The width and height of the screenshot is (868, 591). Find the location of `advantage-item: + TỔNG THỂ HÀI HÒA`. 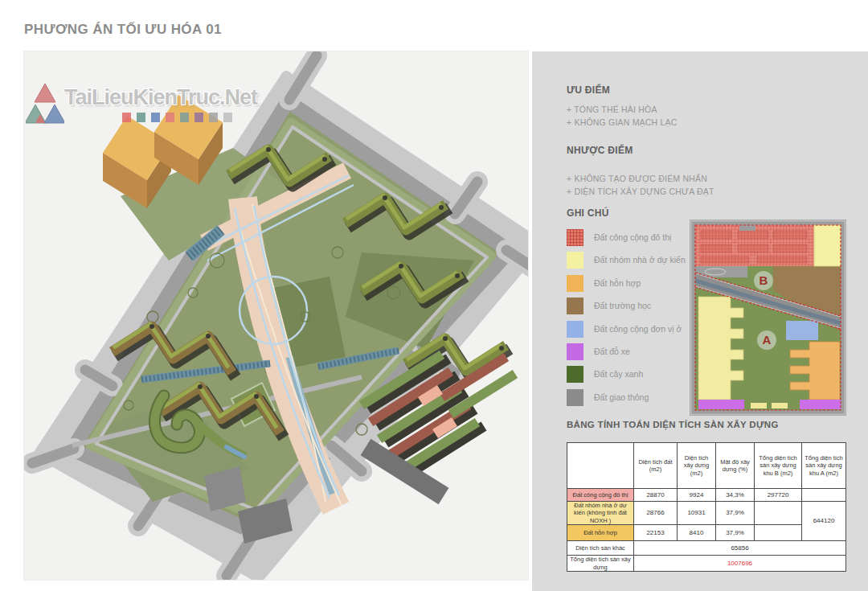

advantage-item: + TỔNG THỂ HÀI HÒA is located at coordinates (612, 109).